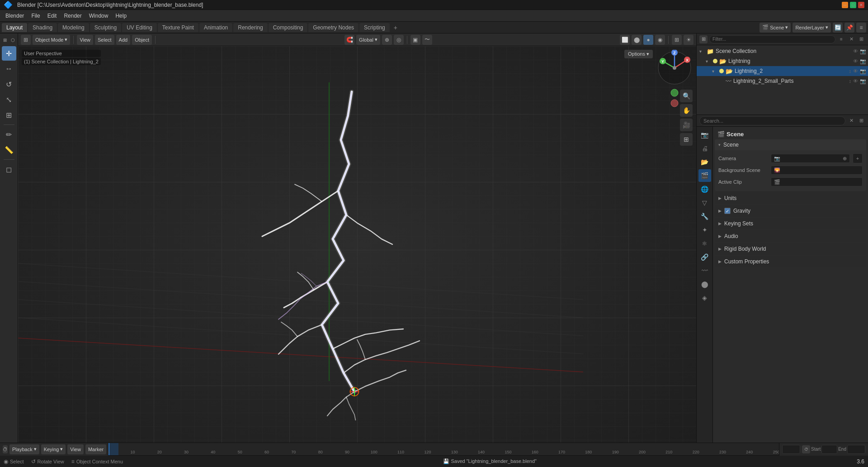 This screenshot has height=467, width=868. What do you see at coordinates (396, 28) in the screenshot?
I see `add-workspace-button: +` at bounding box center [396, 28].